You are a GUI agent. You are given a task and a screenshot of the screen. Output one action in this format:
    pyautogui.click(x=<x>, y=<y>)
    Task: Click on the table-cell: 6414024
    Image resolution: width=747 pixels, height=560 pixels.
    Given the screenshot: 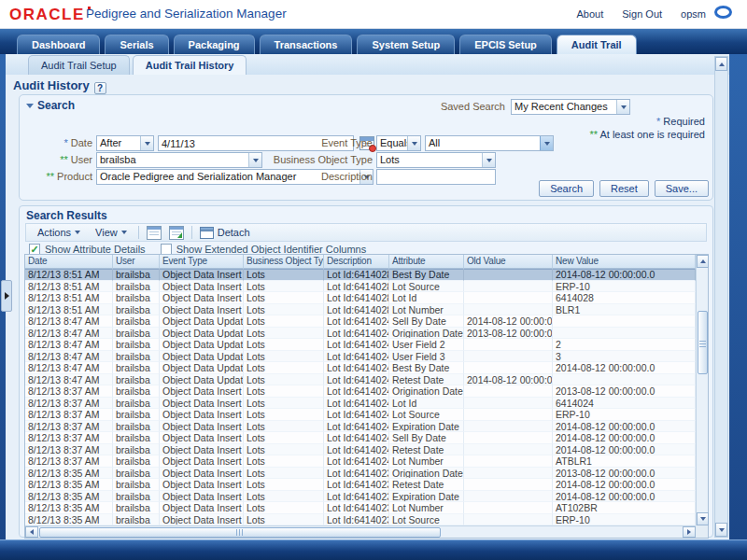 What is the action you would take?
    pyautogui.click(x=624, y=403)
    